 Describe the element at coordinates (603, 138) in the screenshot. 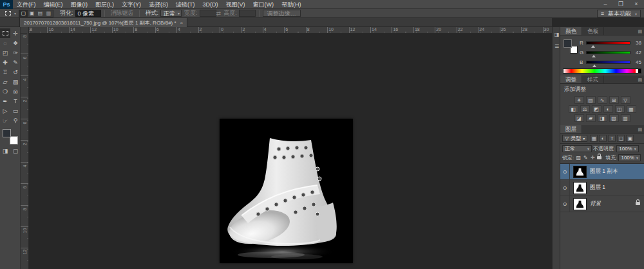

I see `layer-filter-icon-1: ◐` at that location.